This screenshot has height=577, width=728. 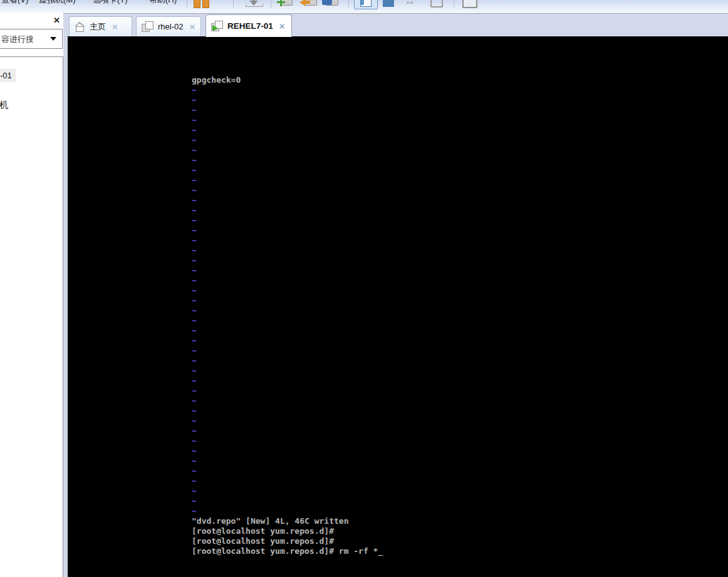 I want to click on tab-rehel7-01: REHEL7-01 ×, so click(x=249, y=26).